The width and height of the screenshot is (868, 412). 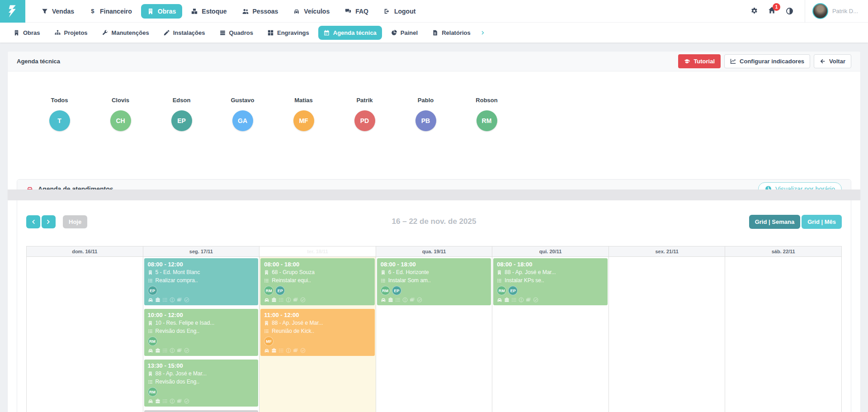 I want to click on event-time: 10:00 - 12:00, so click(x=202, y=315).